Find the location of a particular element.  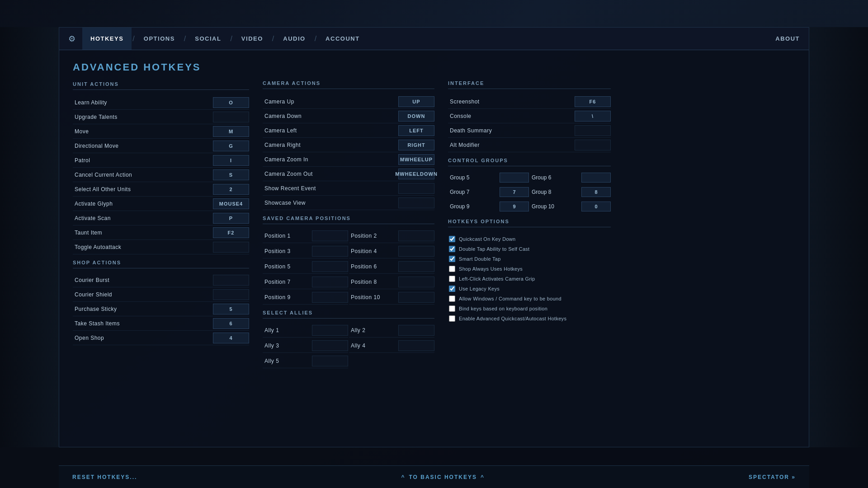

control-group-key: 8 is located at coordinates (596, 192).